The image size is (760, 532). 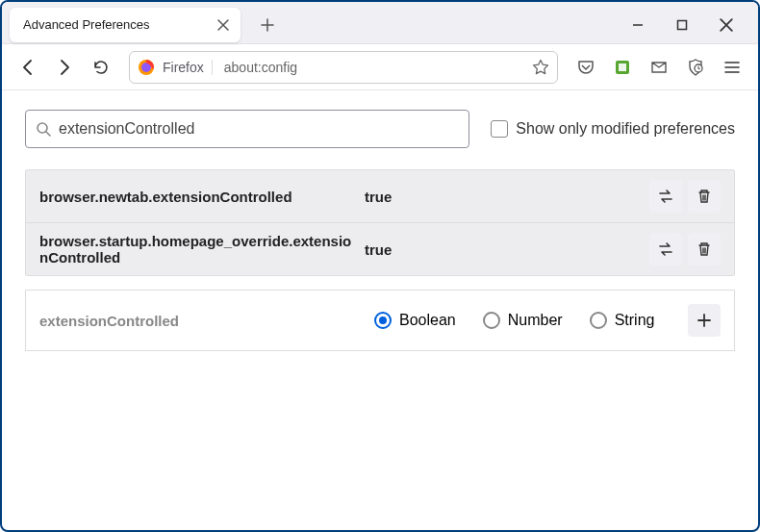 What do you see at coordinates (523, 320) in the screenshot?
I see `radio-number: Number` at bounding box center [523, 320].